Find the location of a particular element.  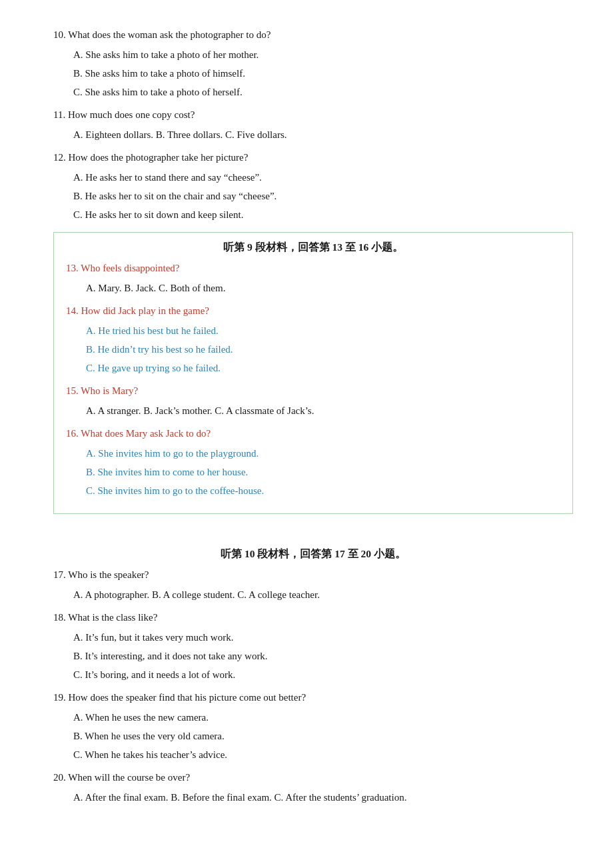

q12-question: How does the photographer take her pictu… is located at coordinates (159, 157).